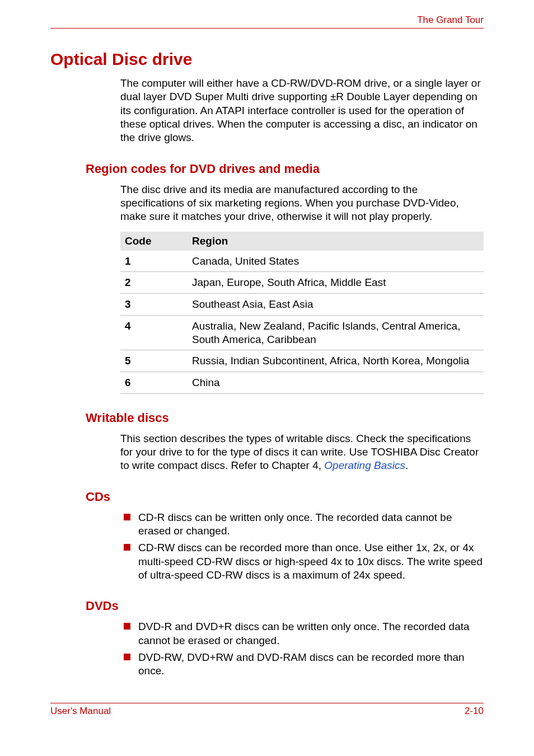  I want to click on header-chapter: The Grand Tour, so click(267, 20).